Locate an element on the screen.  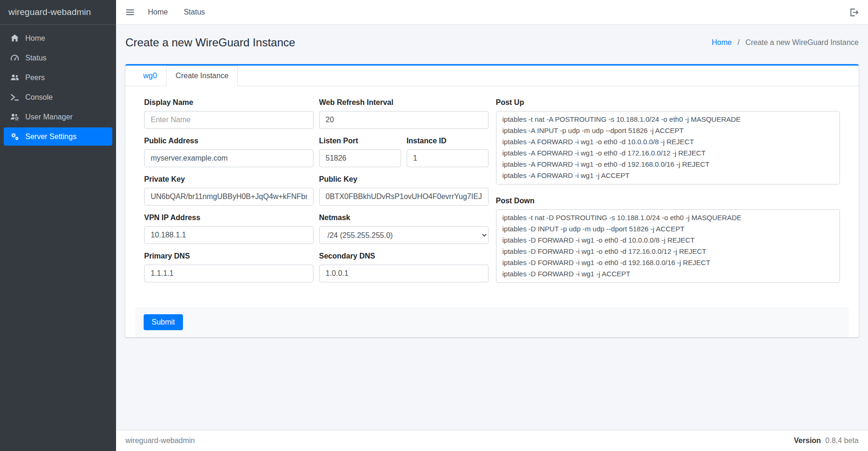
footer-version-label: Version is located at coordinates (808, 440).